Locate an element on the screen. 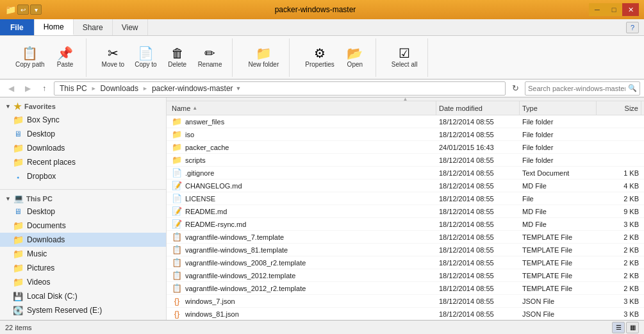 This screenshot has height=334, width=644. file-name: README-rsync.md is located at coordinates (215, 224).